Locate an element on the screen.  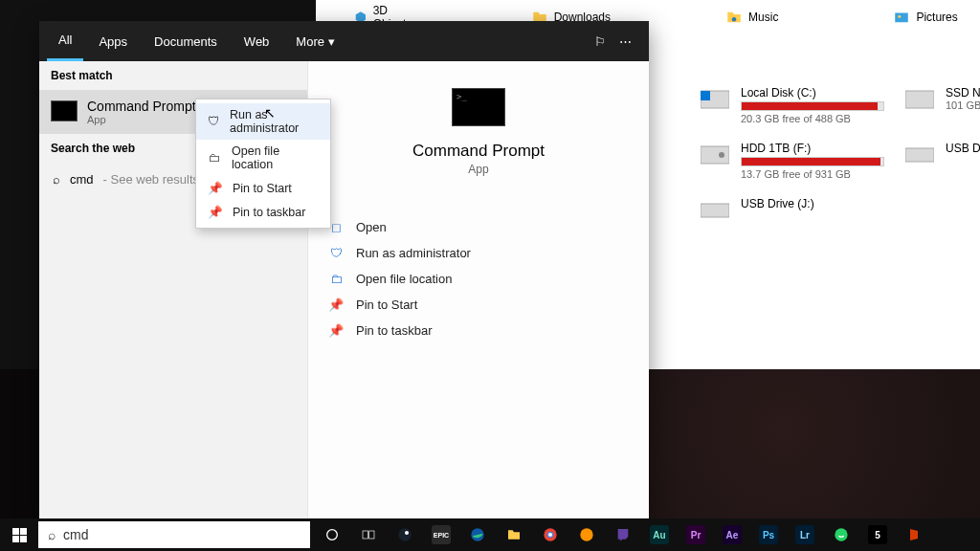
file-explorer-icon is located at coordinates (514, 535).